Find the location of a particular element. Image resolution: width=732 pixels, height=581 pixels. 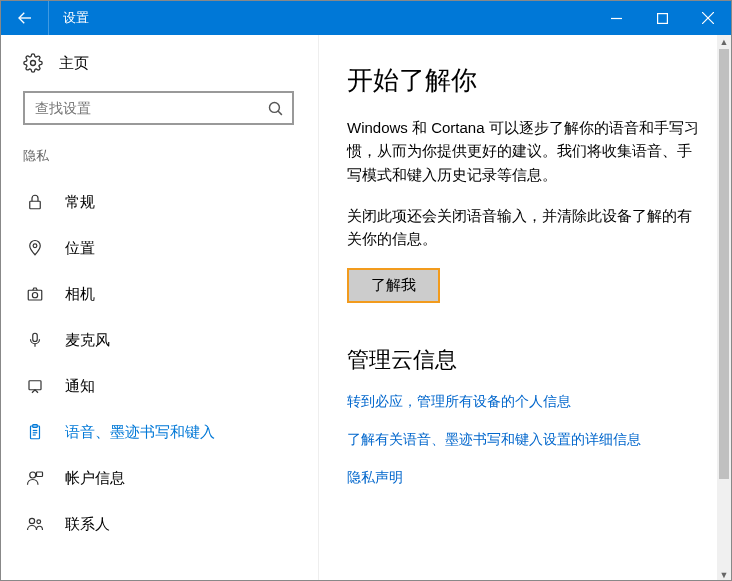

nav-speech-ink-typing: 语音、墨迹书写和键入 is located at coordinates (158, 432).